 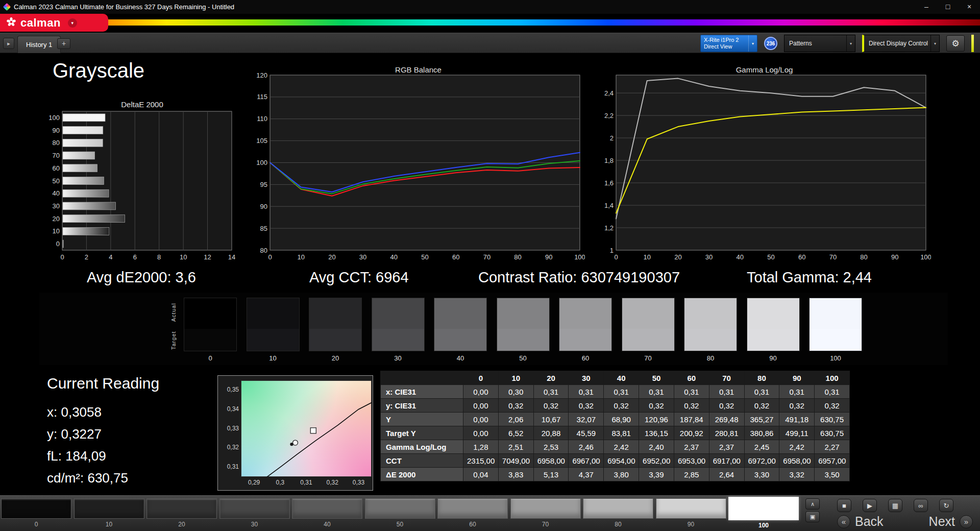 What do you see at coordinates (481, 433) in the screenshot?
I see `table-cell: 0,00` at bounding box center [481, 433].